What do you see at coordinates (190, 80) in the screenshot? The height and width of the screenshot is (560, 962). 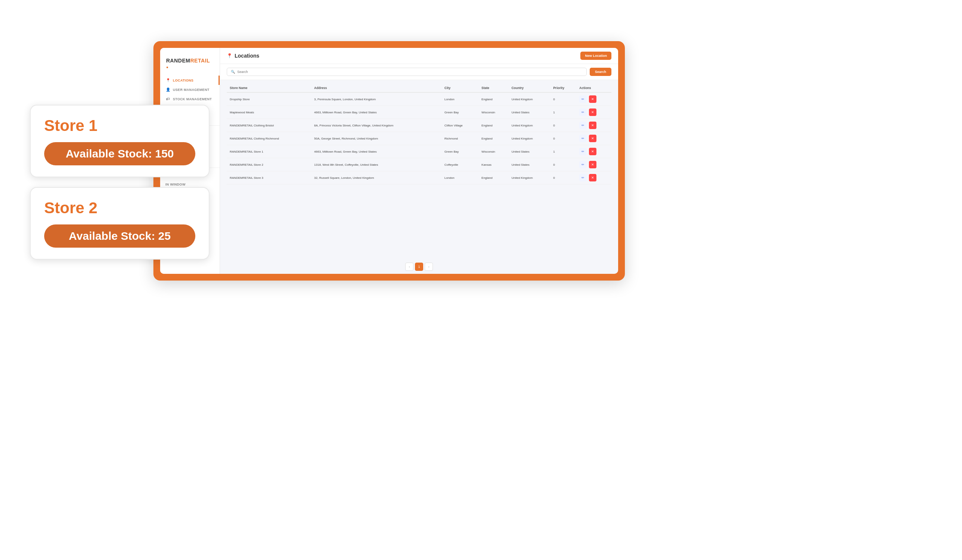 I see `sidebar-item-locations: 📍 LOCATIONS` at bounding box center [190, 80].